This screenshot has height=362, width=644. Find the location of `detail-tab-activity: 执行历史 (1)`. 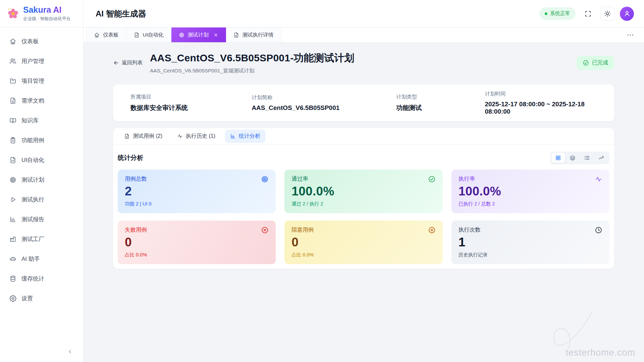

detail-tab-activity: 执行历史 (1) is located at coordinates (196, 136).